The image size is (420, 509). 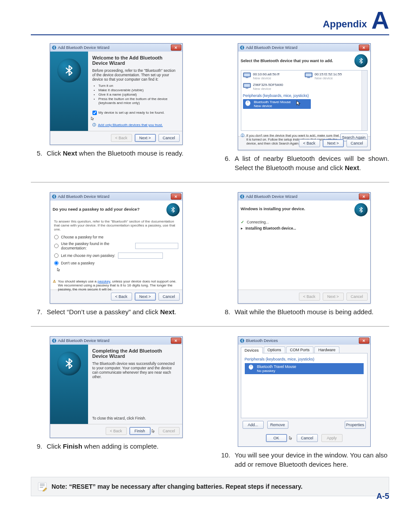 I want to click on header: Appendix A, so click(x=210, y=20).